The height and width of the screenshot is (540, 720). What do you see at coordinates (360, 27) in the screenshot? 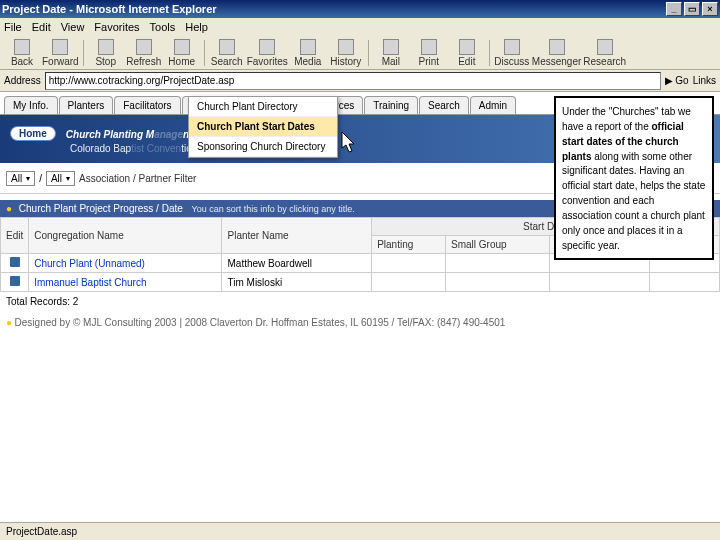
I see `menu-bar: File Edit View Favorites Tools Help` at bounding box center [360, 27].